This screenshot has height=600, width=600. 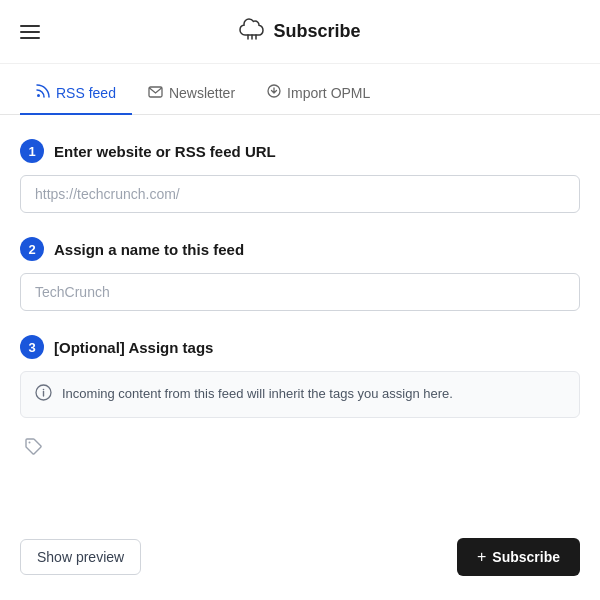 I want to click on tab-rss-feed: RSS feed, so click(x=76, y=94).